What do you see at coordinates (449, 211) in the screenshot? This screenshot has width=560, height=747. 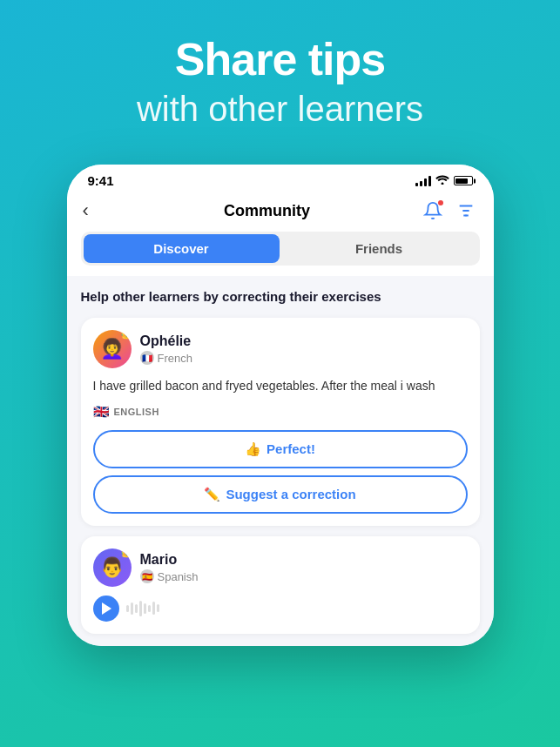 I see `nav-actions` at bounding box center [449, 211].